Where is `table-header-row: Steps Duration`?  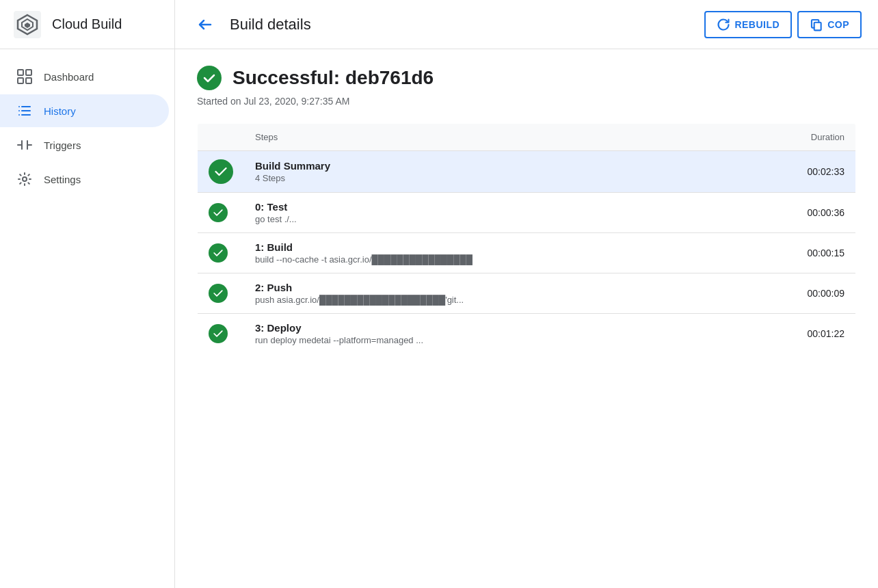
table-header-row: Steps Duration is located at coordinates (527, 137).